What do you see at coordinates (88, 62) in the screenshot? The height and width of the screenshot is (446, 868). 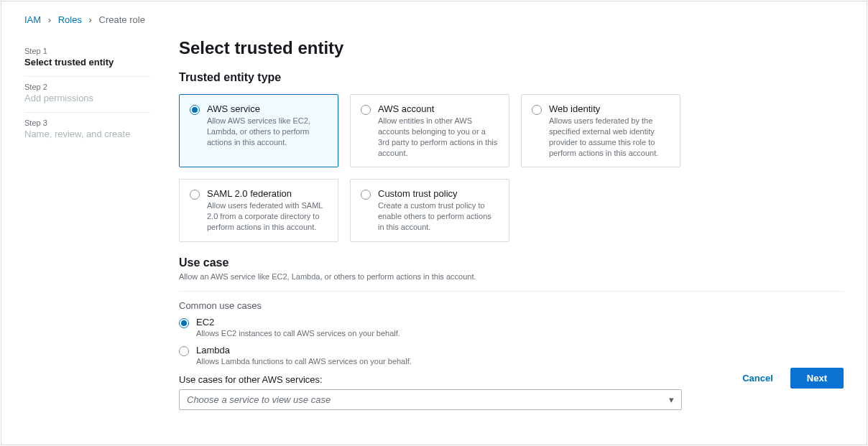 I see `step-title: Select trusted entity` at bounding box center [88, 62].